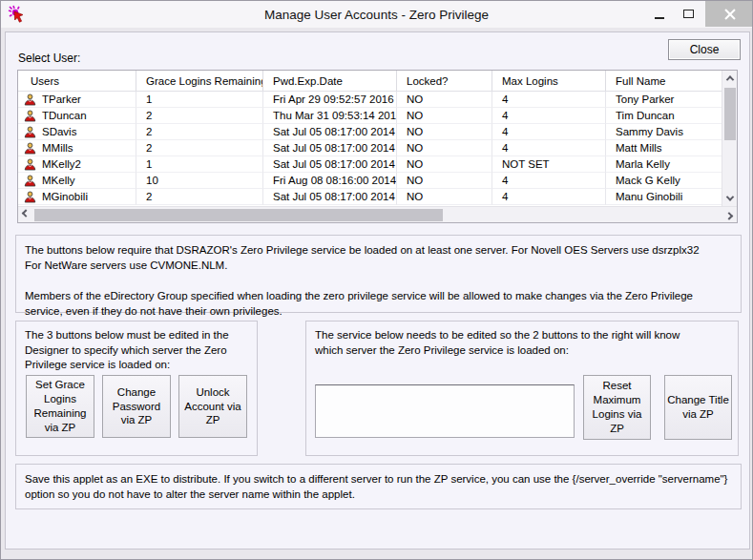 The image size is (753, 560). I want to click on close-button: Close, so click(704, 50).